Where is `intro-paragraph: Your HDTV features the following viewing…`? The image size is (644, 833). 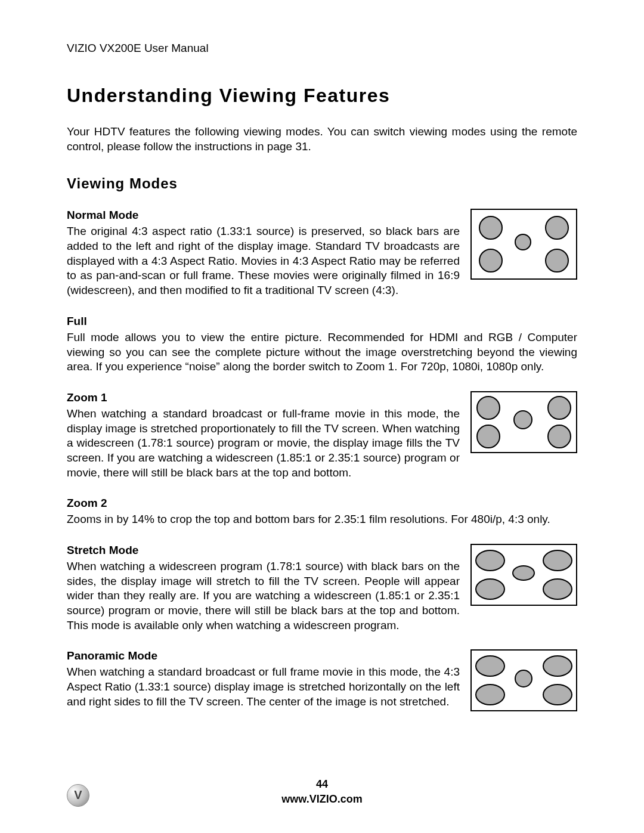
intro-paragraph: Your HDTV features the following viewing… is located at coordinates (322, 140).